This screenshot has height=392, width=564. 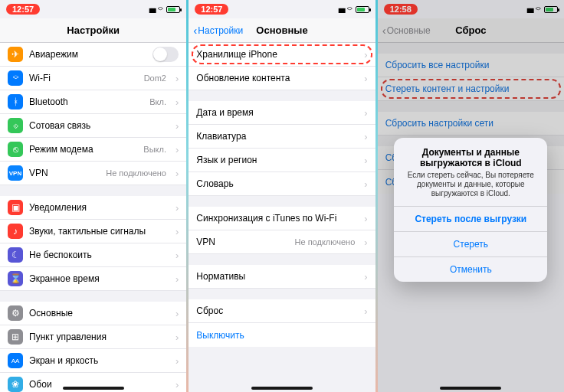 What do you see at coordinates (212, 9) in the screenshot?
I see `status-time: 12:57` at bounding box center [212, 9].